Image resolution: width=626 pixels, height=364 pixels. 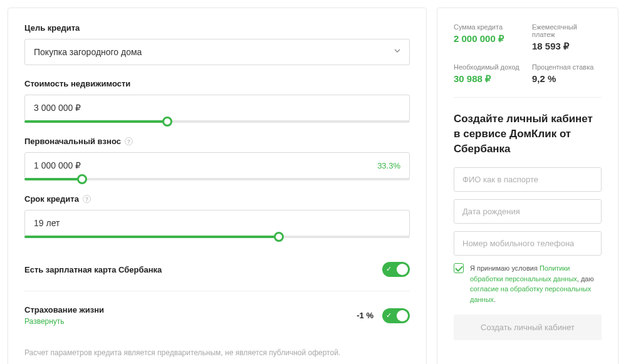 What do you see at coordinates (217, 223) in the screenshot?
I see `term-input: 19 лет` at bounding box center [217, 223].